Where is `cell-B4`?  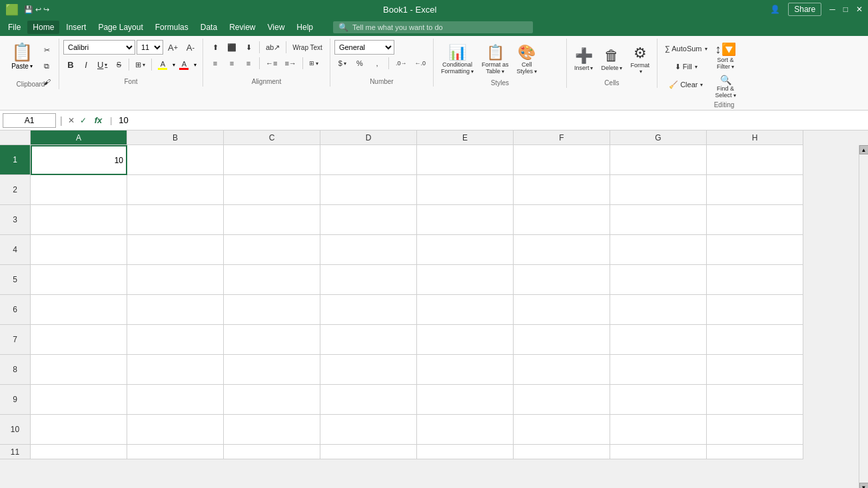
cell-B4 is located at coordinates (176, 250).